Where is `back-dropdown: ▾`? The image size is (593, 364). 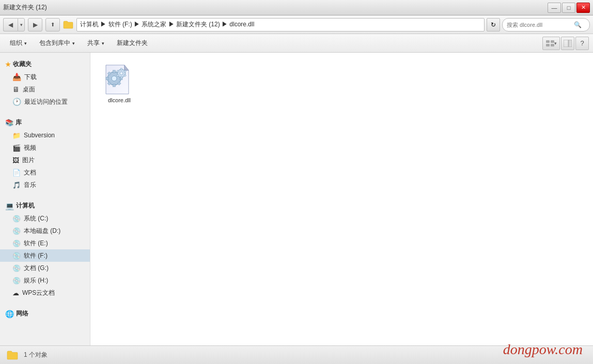 back-dropdown: ▾ is located at coordinates (21, 25).